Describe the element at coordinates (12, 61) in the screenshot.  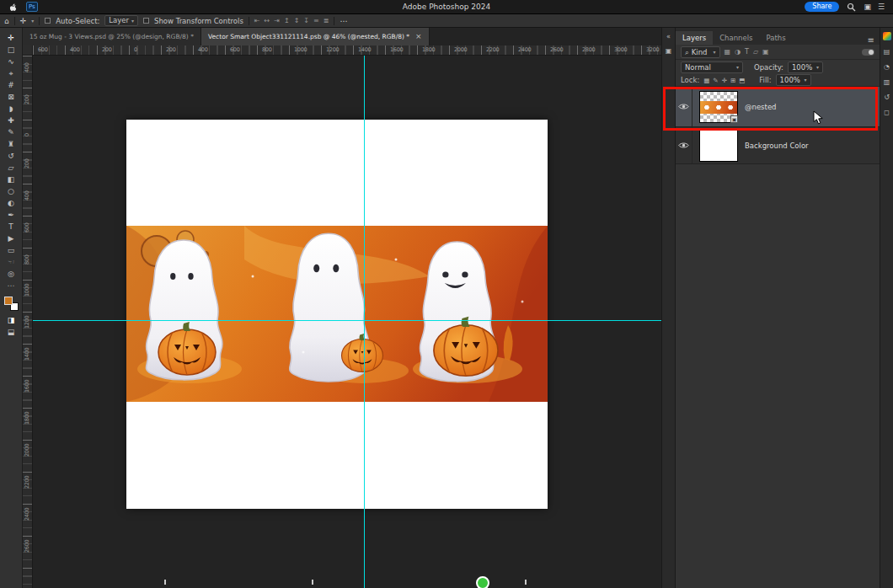
I see `lasso-tool: ∿` at that location.